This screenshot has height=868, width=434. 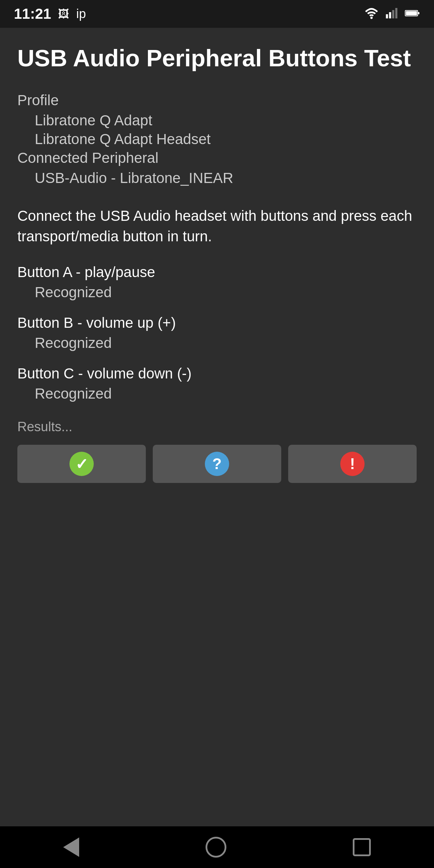 I want to click on nav-bar, so click(x=217, y=847).